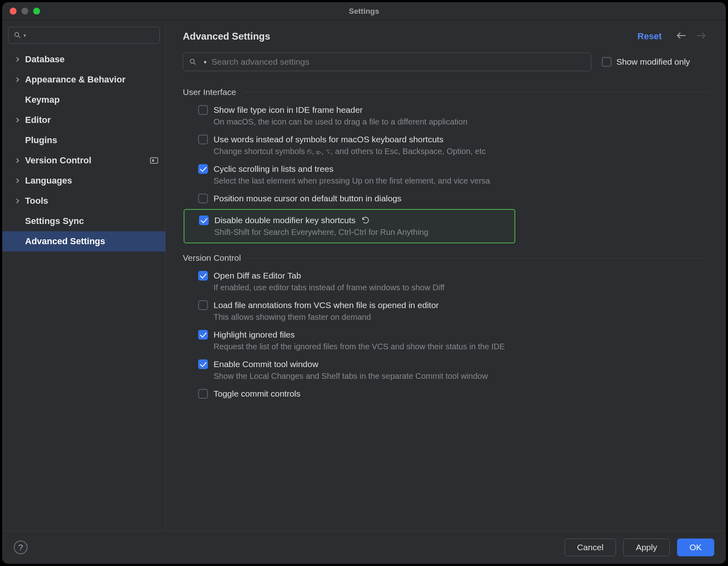 The image size is (728, 566). What do you see at coordinates (49, 181) in the screenshot?
I see `sidebar-item-label: Languages` at bounding box center [49, 181].